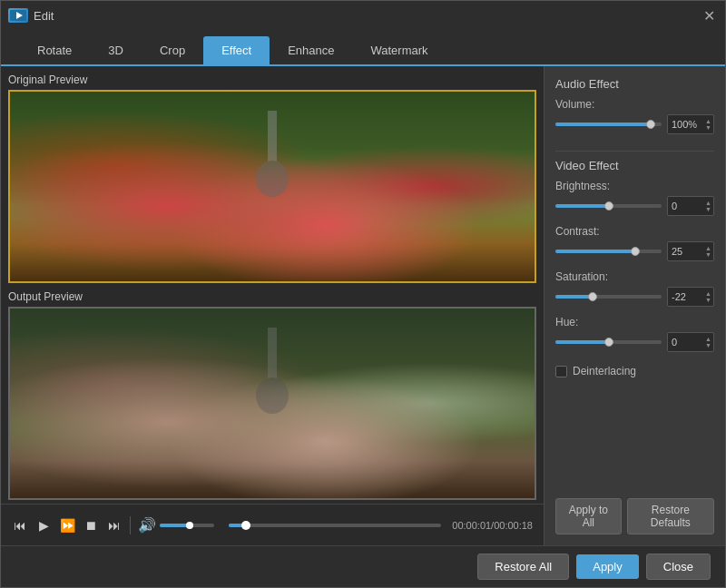 Image resolution: width=726 pixels, height=588 pixels. Describe the element at coordinates (583, 206) in the screenshot. I see `brightness-fill` at that location.